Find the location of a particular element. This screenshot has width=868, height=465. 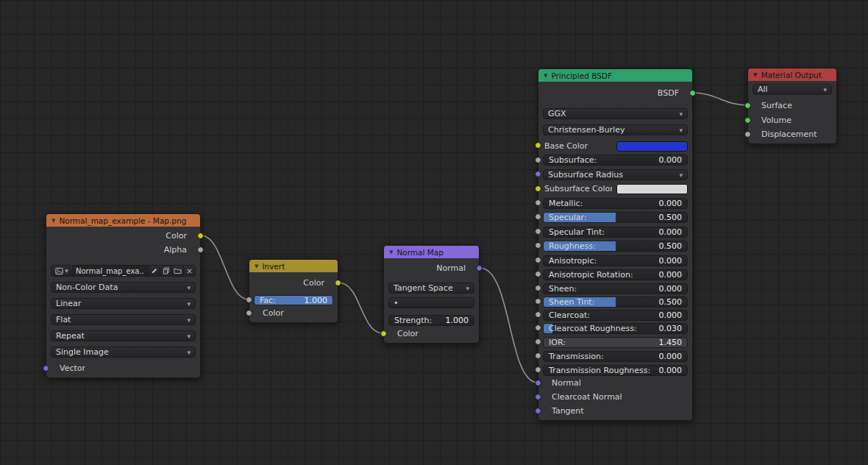

socket-base-color-input is located at coordinates (538, 146).